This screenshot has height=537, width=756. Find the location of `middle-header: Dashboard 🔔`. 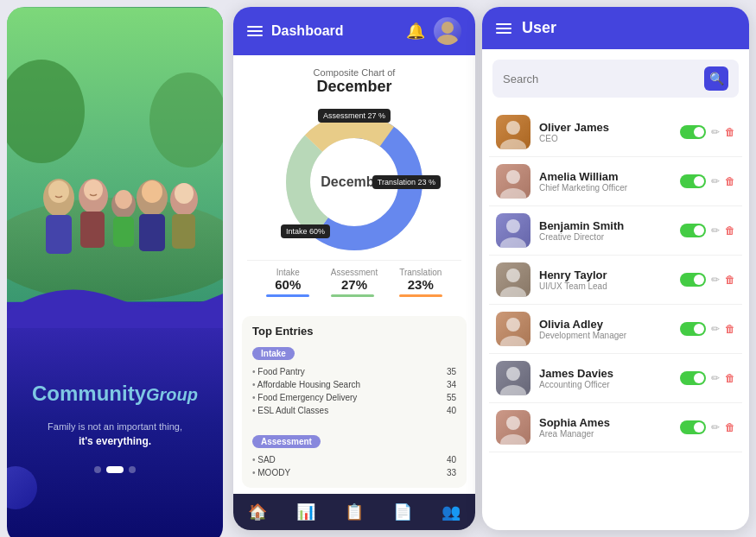

middle-header: Dashboard 🔔 is located at coordinates (354, 31).